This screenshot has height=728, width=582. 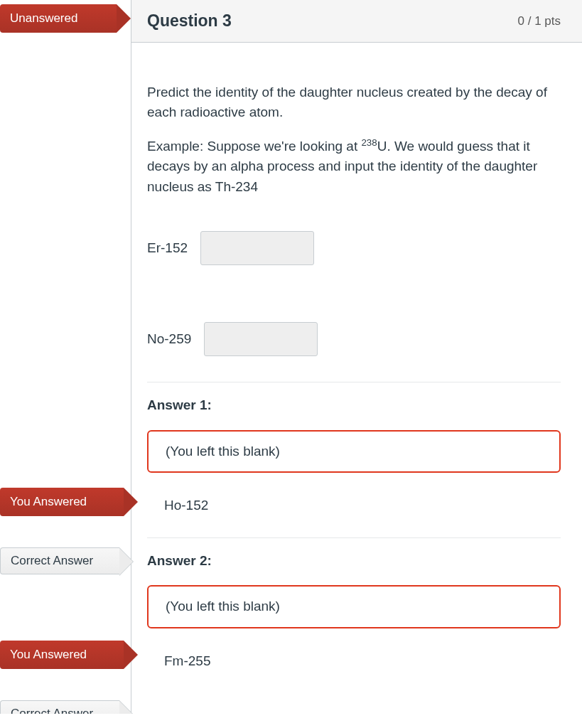 I want to click on blank-row-2: No-259, so click(x=354, y=339).